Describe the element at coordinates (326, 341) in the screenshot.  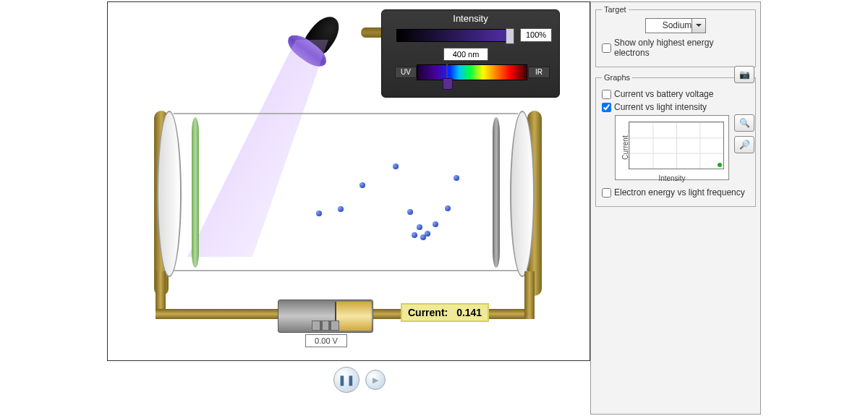
I see `battery-voltage-readout: 0.00 V` at that location.